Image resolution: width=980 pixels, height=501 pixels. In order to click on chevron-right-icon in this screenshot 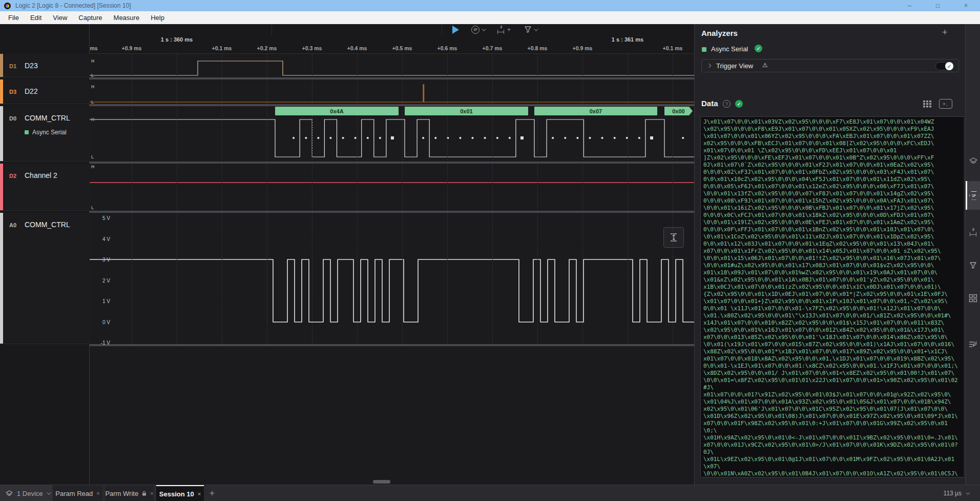, I will do `click(709, 66)`.